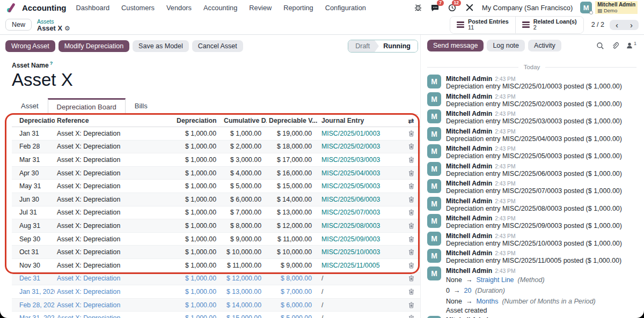 This screenshot has width=644, height=318. What do you see at coordinates (216, 199) in the screenshot?
I see `table-row: Jun 30 Asset X: Depreciation $ 1,000.00 …` at bounding box center [216, 199].